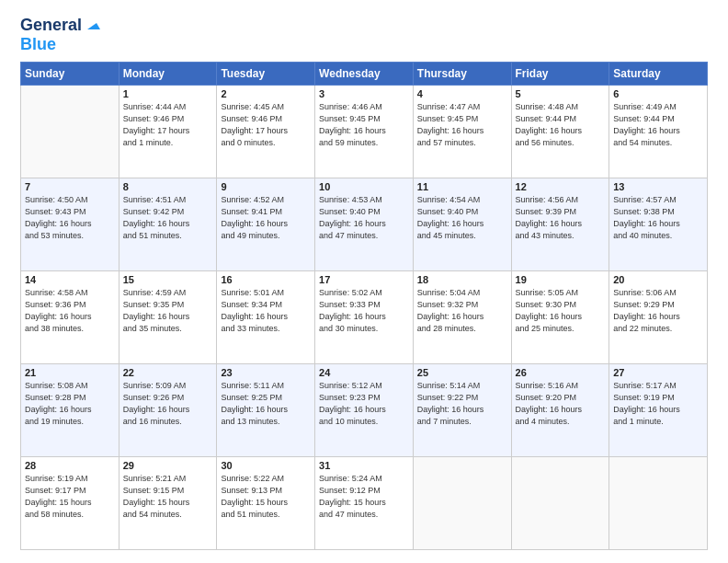 Image resolution: width=728 pixels, height=563 pixels. What do you see at coordinates (267, 316) in the screenshot?
I see `calendar-cell: 16Sunrise: 5:01 AM Sunset: 9:34 PM Dayli…` at bounding box center [267, 316].